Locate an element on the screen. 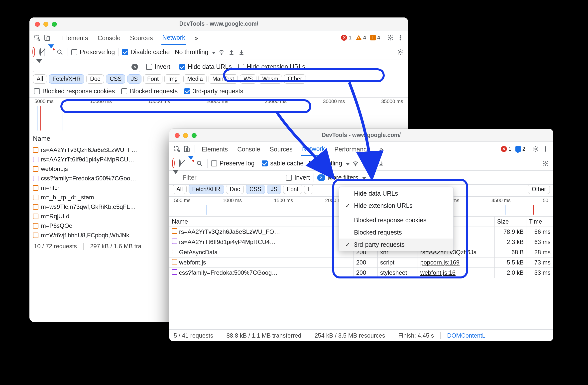 Image resolution: width=588 pixels, height=385 pixels. more-filters-dropdown: Hide data URLs Hide extension URLs Block… is located at coordinates (396, 219).